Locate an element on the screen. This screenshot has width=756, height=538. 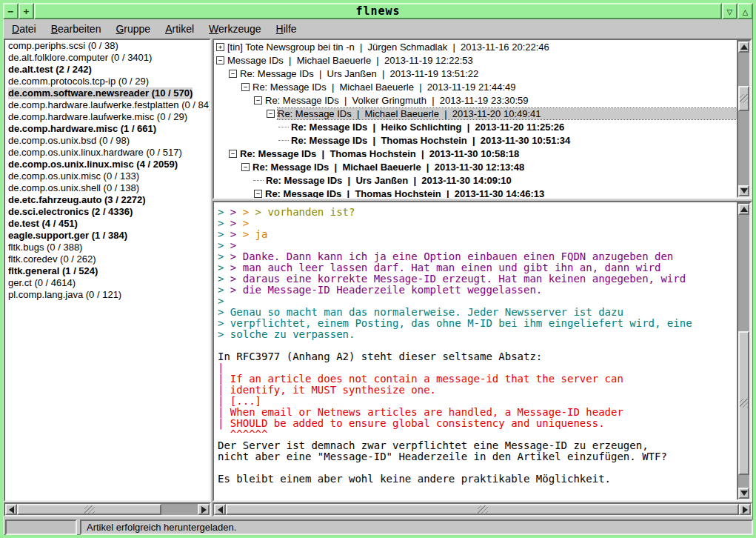
newsgroup-row: de.comm.software.newsreader (10 / 570) is located at coordinates (107, 93).